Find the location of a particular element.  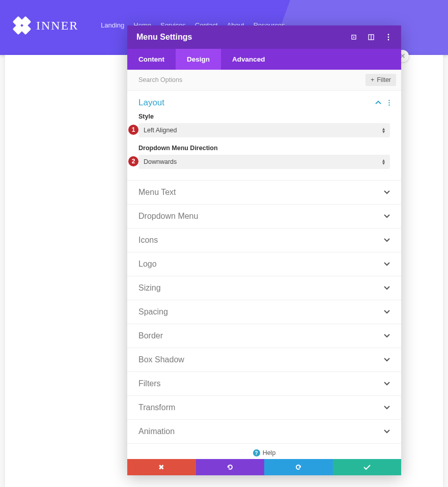

section-layout-title: Layout is located at coordinates (152, 103).